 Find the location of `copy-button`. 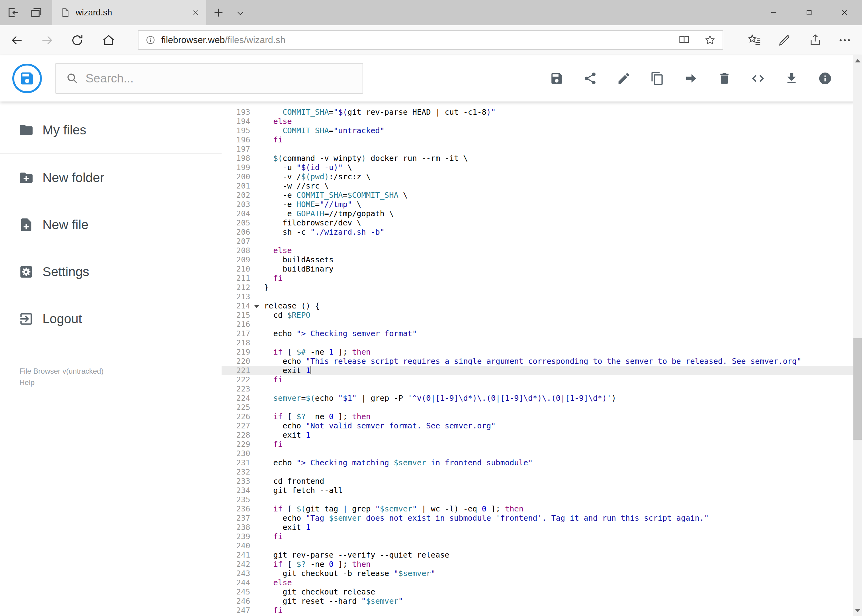

copy-button is located at coordinates (657, 78).